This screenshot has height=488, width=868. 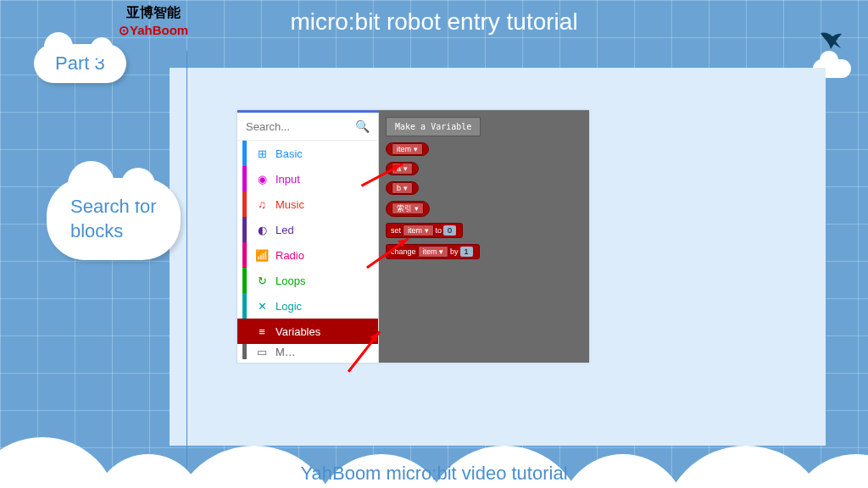 I want to click on logo: 亚博智能 ⊙YahBoom, so click(x=153, y=21).